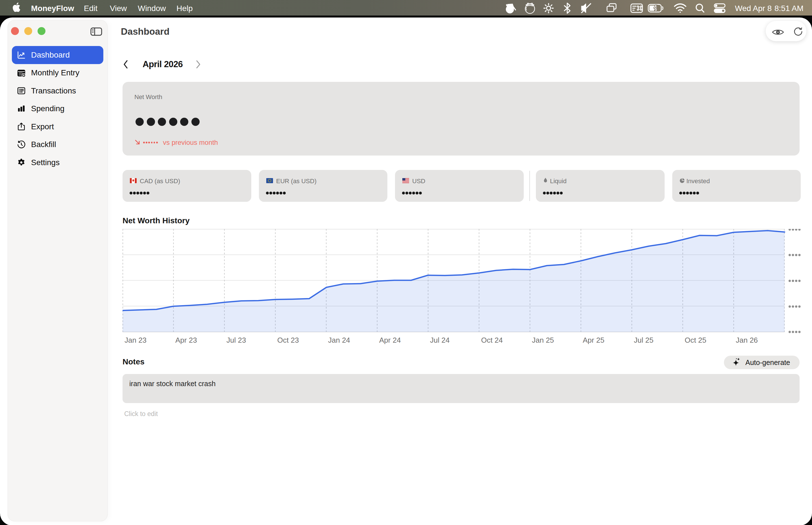 This screenshot has height=525, width=812. What do you see at coordinates (136, 340) in the screenshot?
I see `svg-text: Jan 23` at bounding box center [136, 340].